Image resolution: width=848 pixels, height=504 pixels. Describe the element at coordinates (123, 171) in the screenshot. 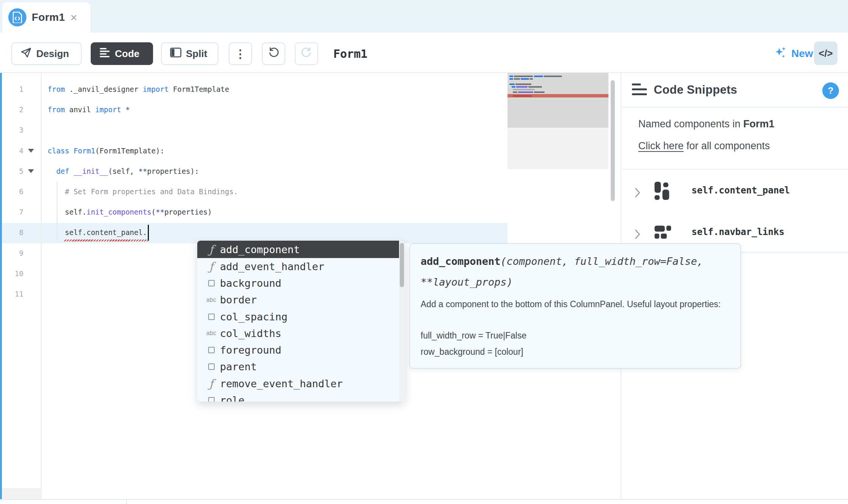

I see `code-line: def __init__(self, **properties):` at that location.